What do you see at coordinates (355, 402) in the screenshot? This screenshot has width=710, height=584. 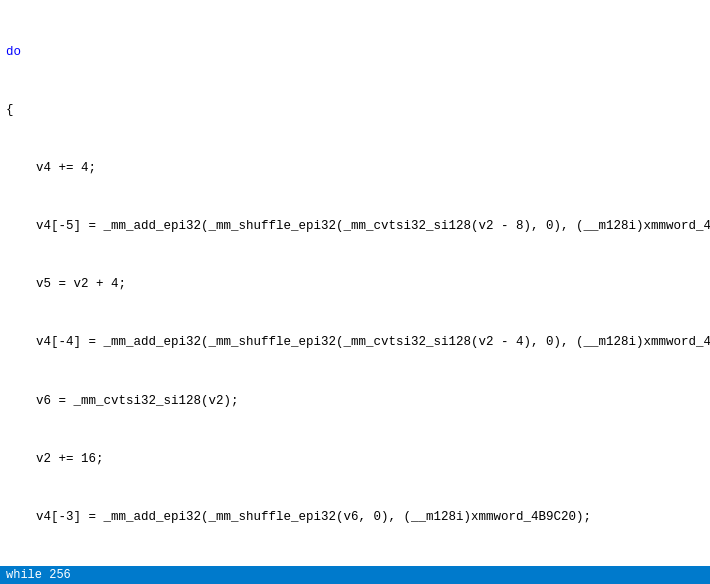 I see `line-7: v6 = _mm_cvtsi32_si128(v2);` at bounding box center [355, 402].